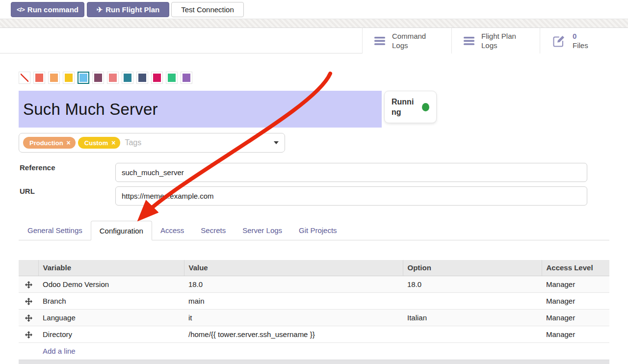  What do you see at coordinates (49, 143) in the screenshot?
I see `tag-production: Production ×` at bounding box center [49, 143].